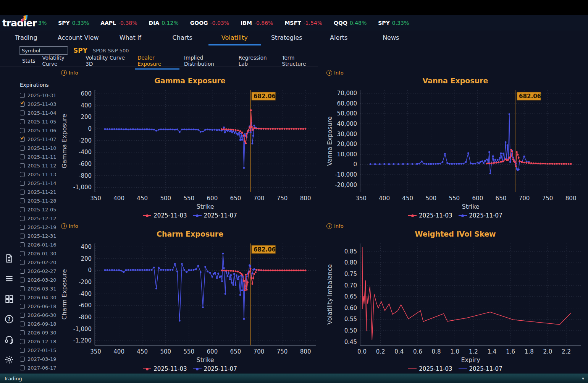 The height and width of the screenshot is (383, 588). I want to click on nav-tab-volatility: Volatility, so click(234, 37).